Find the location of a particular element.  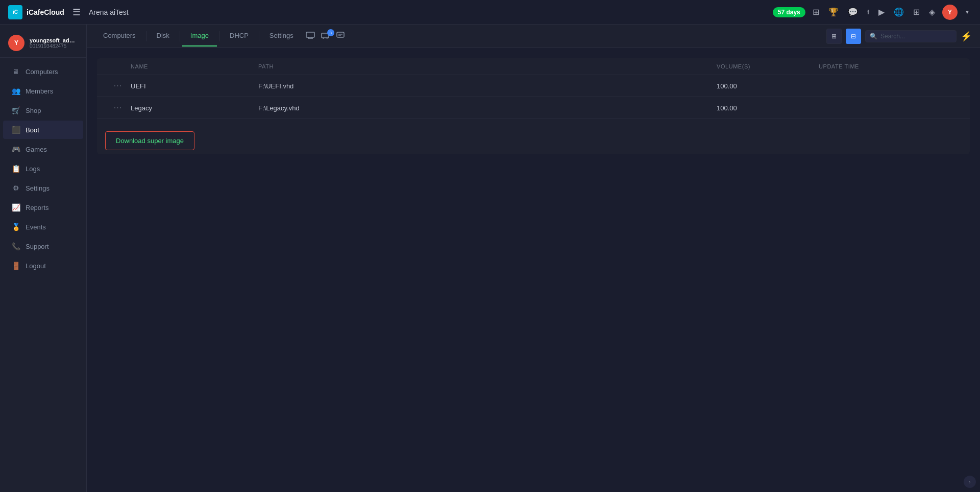

games-icon: 🎮 is located at coordinates (16, 149).